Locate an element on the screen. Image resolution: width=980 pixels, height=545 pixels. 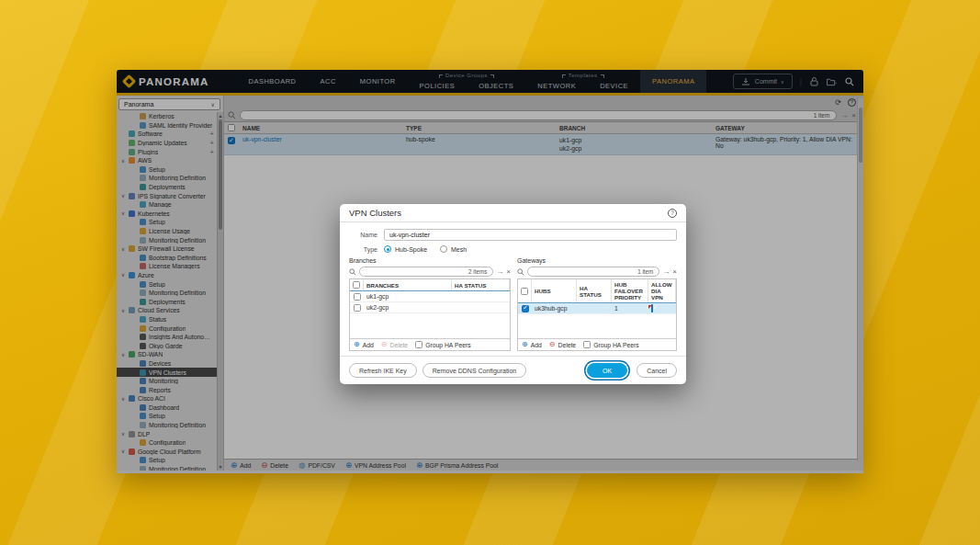
dialog-title-bar: VPN Clusters ? is located at coordinates (513, 213).